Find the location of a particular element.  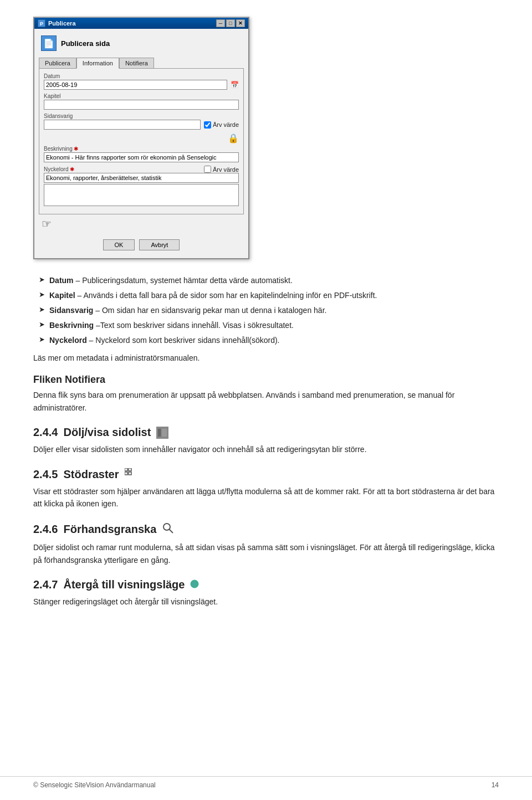

nyckelord-area is located at coordinates (141, 195).